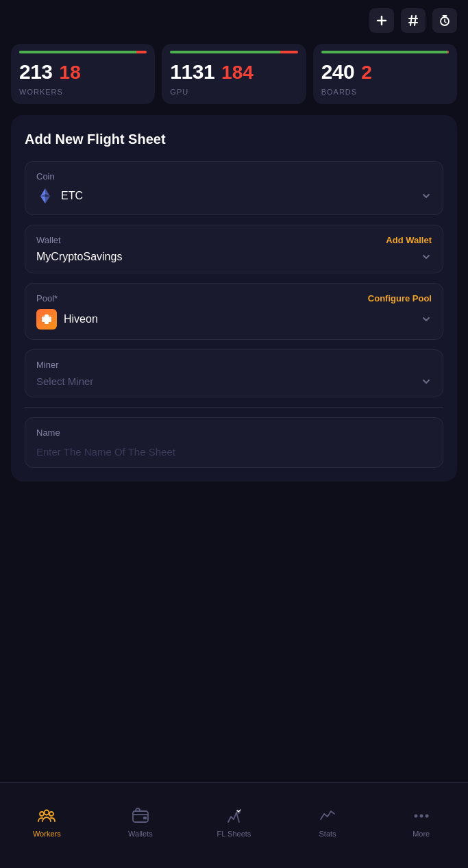 The width and height of the screenshot is (468, 868). What do you see at coordinates (83, 52) in the screenshot?
I see `workers-bar` at bounding box center [83, 52].